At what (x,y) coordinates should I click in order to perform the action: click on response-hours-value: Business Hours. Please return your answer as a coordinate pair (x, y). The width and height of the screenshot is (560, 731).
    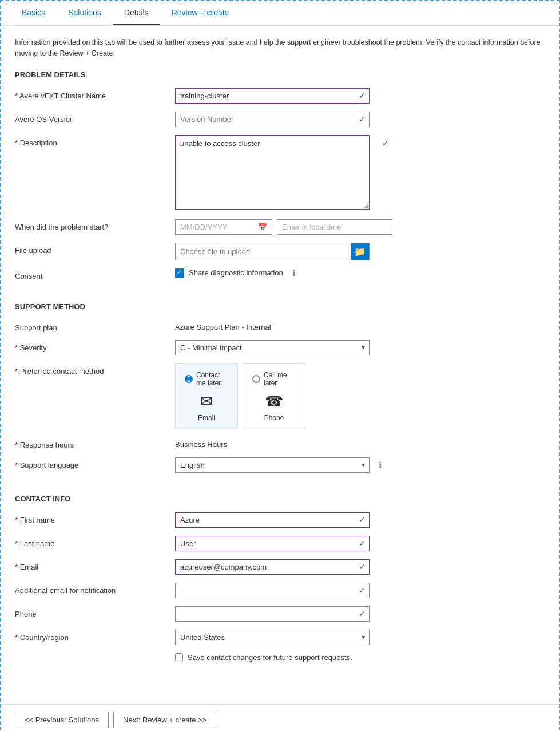
    Looking at the image, I should click on (201, 443).